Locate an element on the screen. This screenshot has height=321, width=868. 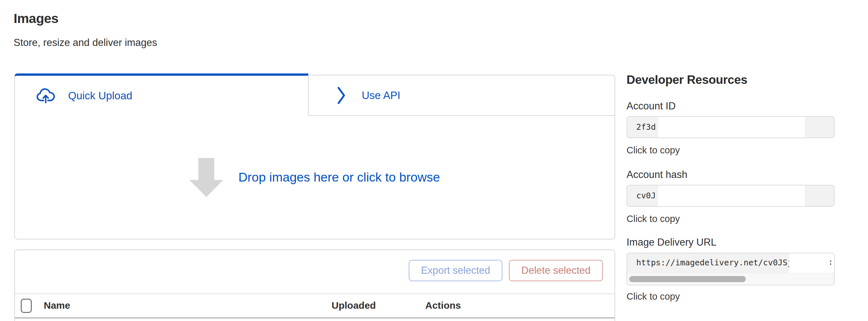
table-header-row: Name Uploaded Actions is located at coordinates (315, 306).